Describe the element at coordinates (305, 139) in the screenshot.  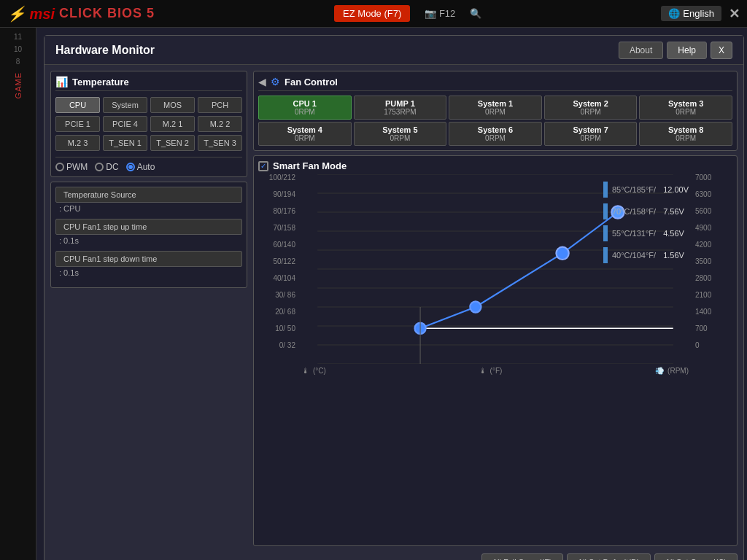
I see `fan-system4-rpm: 0RPM` at that location.